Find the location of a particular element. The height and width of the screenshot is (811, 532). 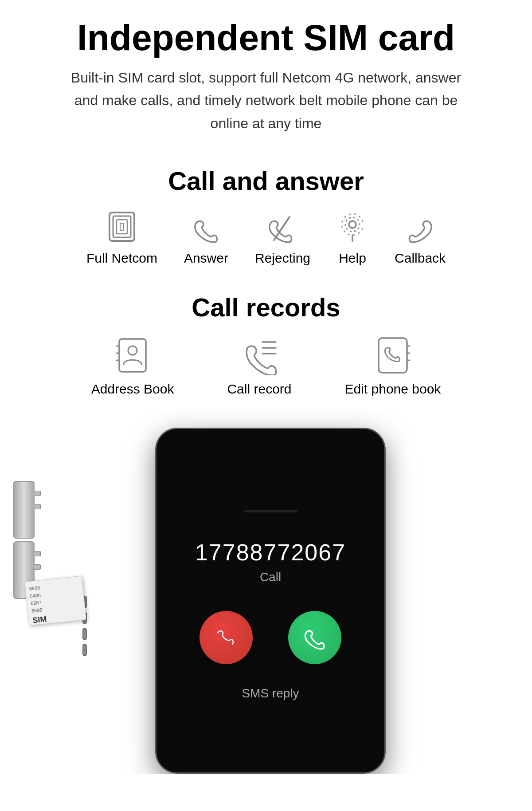

phone-number-display: 17788772067 is located at coordinates (270, 552).